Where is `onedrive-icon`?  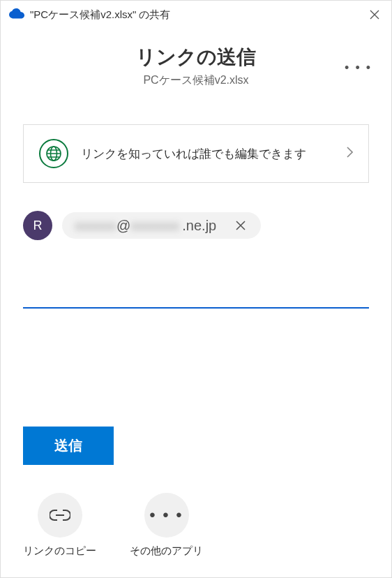
onedrive-icon is located at coordinates (17, 15).